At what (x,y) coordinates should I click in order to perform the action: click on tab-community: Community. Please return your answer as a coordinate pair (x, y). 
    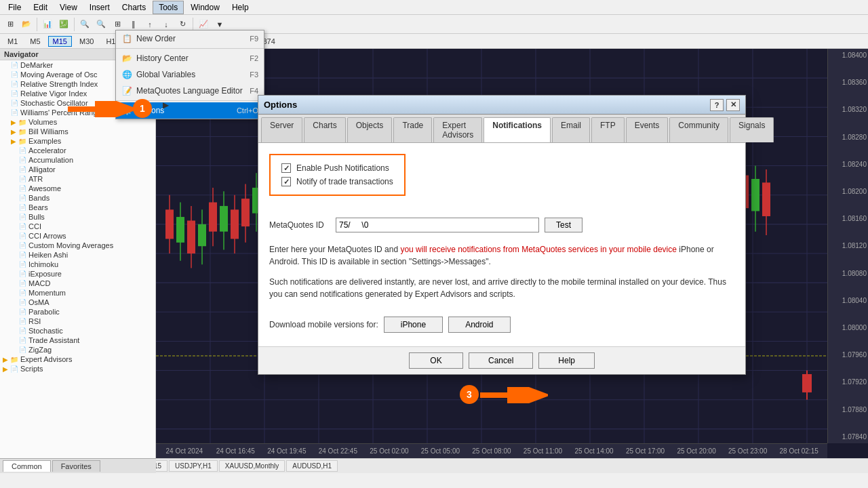
    Looking at the image, I should click on (698, 130).